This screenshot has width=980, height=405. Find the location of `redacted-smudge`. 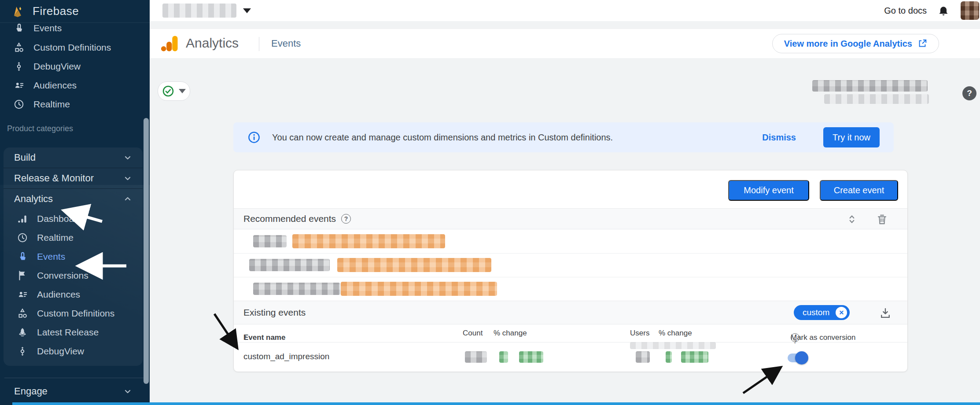

redacted-smudge is located at coordinates (673, 346).